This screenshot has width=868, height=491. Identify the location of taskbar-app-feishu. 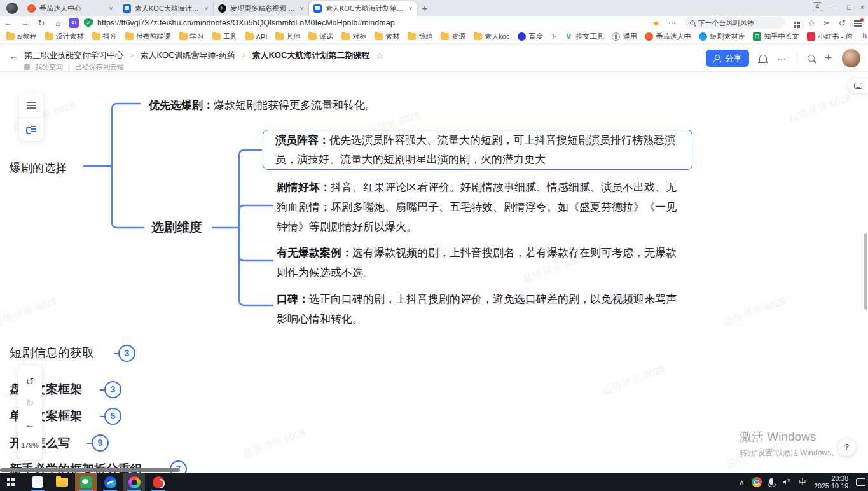
(110, 482).